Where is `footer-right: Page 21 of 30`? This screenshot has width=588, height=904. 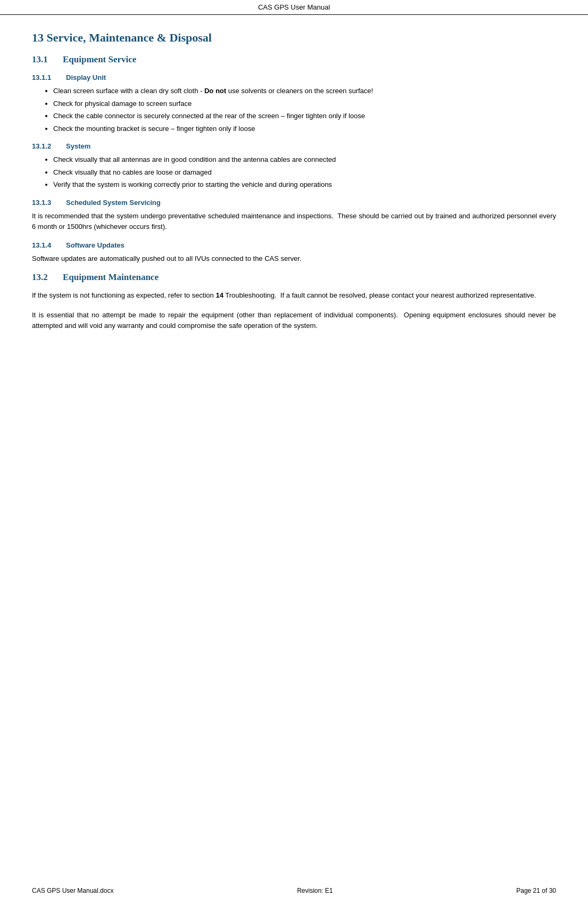 footer-right: Page 21 of 30 is located at coordinates (536, 891).